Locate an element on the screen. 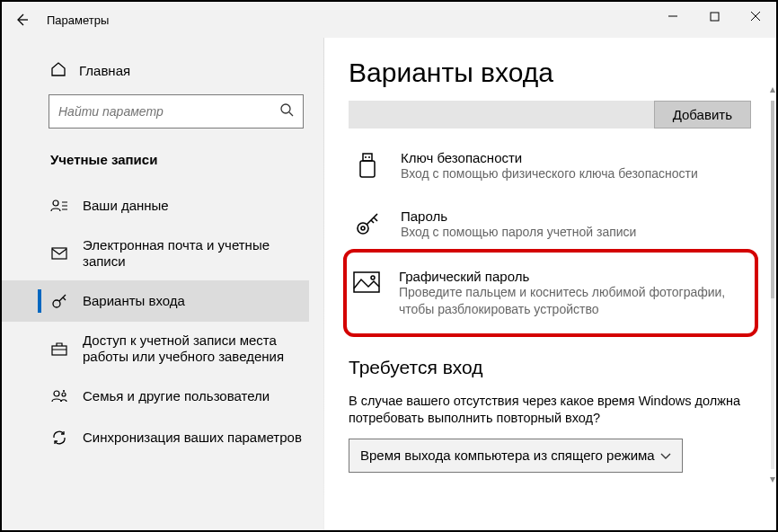 This screenshot has height=532, width=778. option-text: Графический пароль Проведите пальцем и к… is located at coordinates (573, 293).